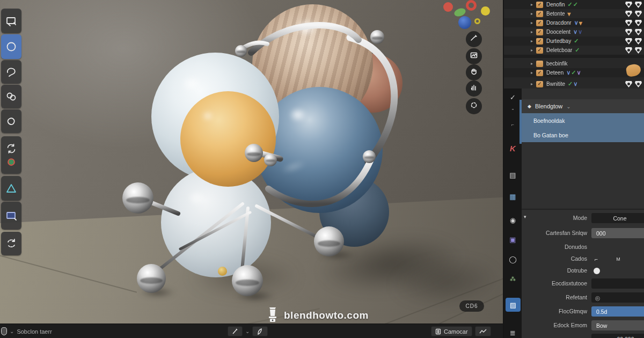 The width and height of the screenshot is (644, 338). Describe the element at coordinates (558, 32) in the screenshot. I see `outliner-item-label: Doocelent` at that location.